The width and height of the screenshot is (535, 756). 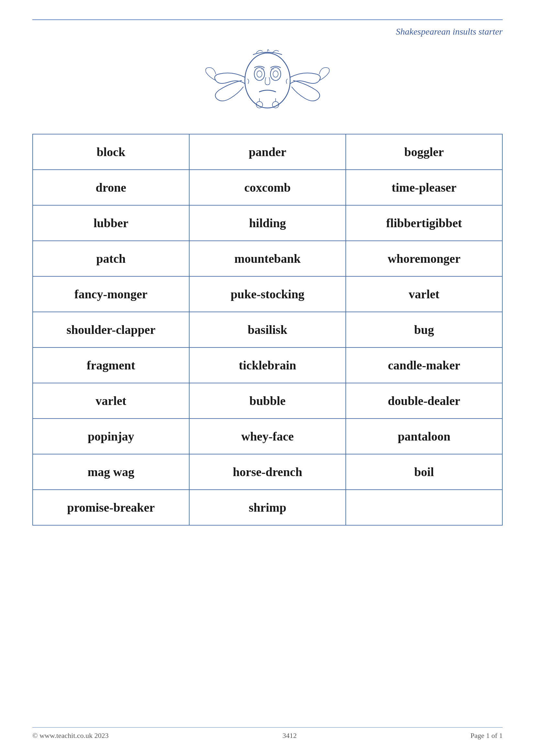 What do you see at coordinates (268, 436) in the screenshot?
I see `table-cell: whey-face` at bounding box center [268, 436].